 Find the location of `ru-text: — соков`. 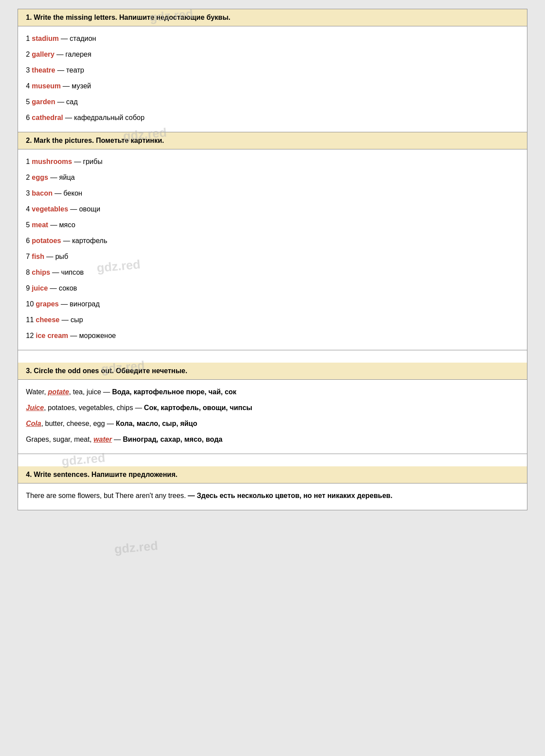

ru-text: — соков is located at coordinates (63, 288).